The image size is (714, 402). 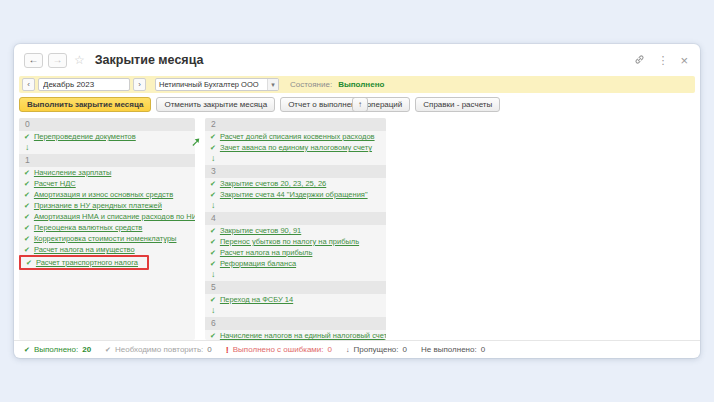 I want to click on operation-group: 5 ✔ Переход на ФСБУ 14 ↓, so click(x=296, y=299).